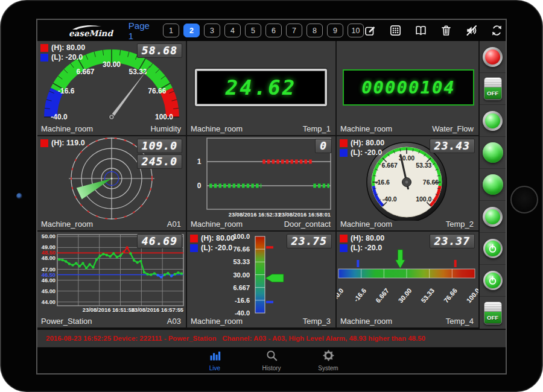 The height and width of the screenshot is (392, 543). I want to click on svg-text: 1, so click(199, 162).